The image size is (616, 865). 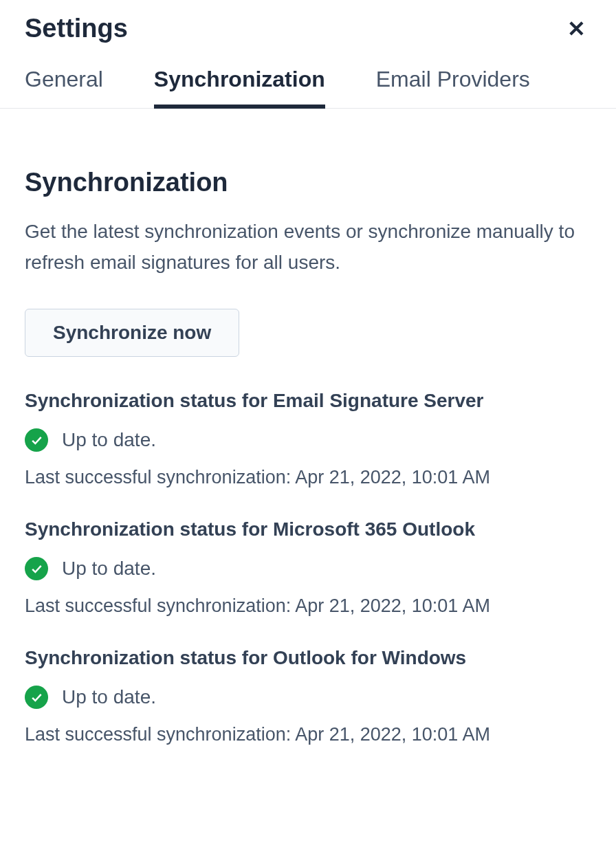 What do you see at coordinates (64, 88) in the screenshot?
I see `tab-general: General` at bounding box center [64, 88].